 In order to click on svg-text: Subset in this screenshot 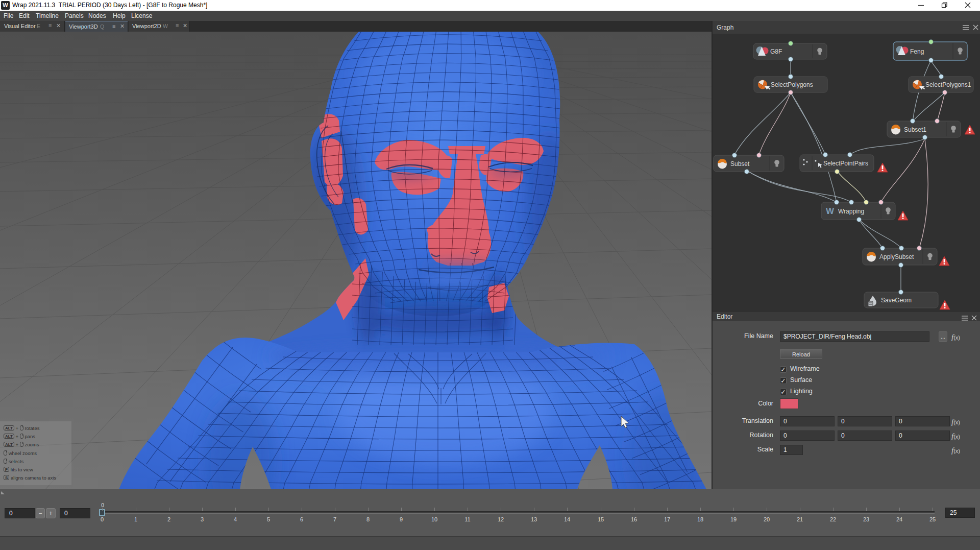, I will do `click(740, 164)`.